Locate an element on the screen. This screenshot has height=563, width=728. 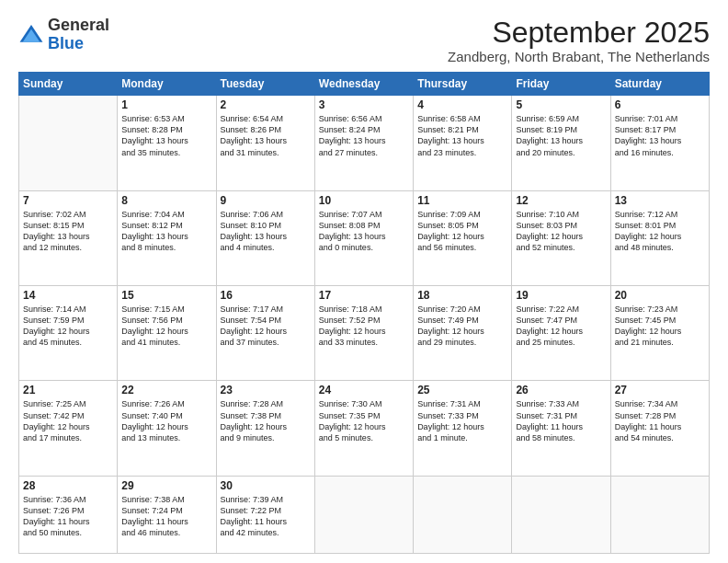
day-number: 8 is located at coordinates (166, 201).